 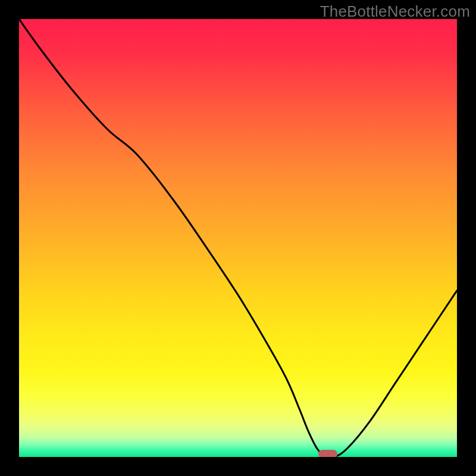 I want to click on optimal-point-marker, so click(x=328, y=453).